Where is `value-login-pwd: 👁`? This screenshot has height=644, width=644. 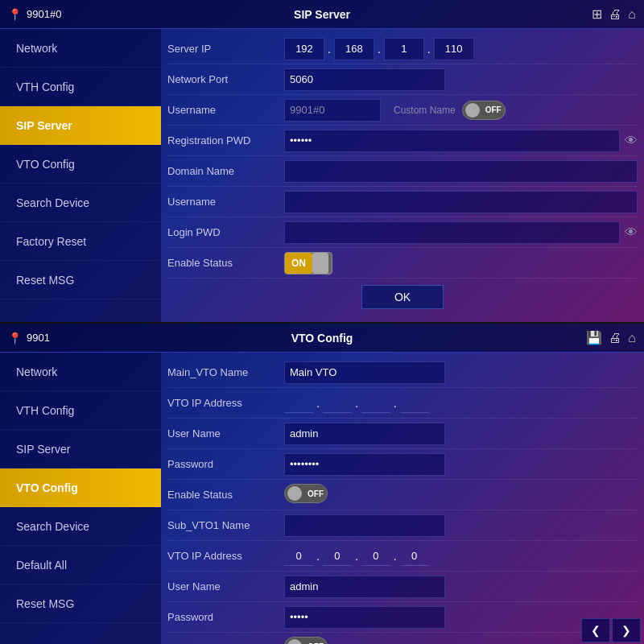 value-login-pwd: 👁 is located at coordinates (460, 233).